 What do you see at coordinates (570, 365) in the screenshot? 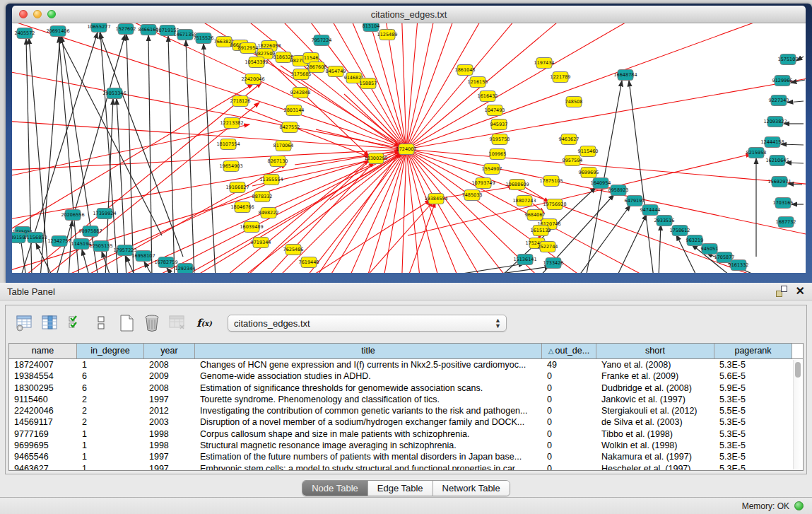
I see `table-cell: 49` at bounding box center [570, 365].